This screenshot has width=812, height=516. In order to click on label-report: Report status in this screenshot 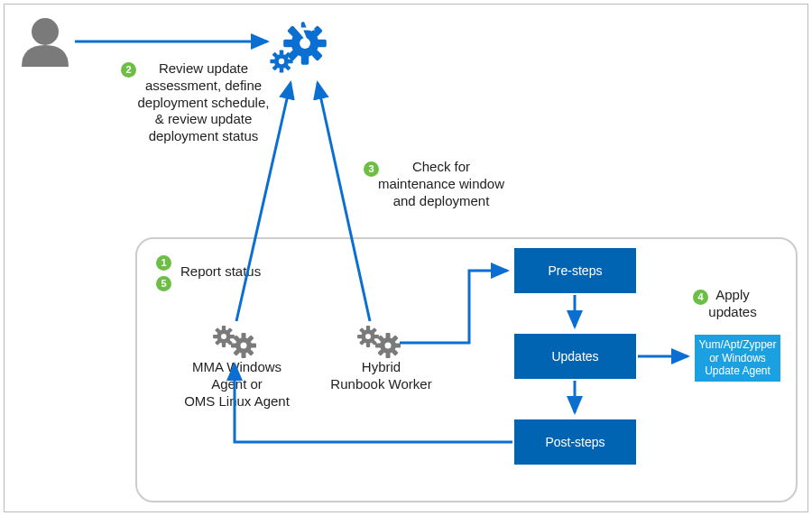, I will do `click(235, 272)`.